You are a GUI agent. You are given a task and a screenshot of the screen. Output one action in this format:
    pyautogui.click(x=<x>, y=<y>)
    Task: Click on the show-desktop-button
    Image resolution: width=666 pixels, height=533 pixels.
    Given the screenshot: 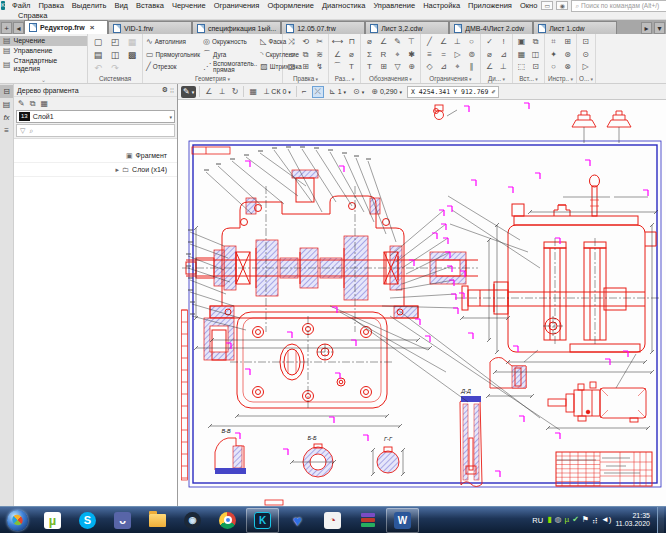 What is the action you would take?
    pyautogui.click(x=660, y=520)
    